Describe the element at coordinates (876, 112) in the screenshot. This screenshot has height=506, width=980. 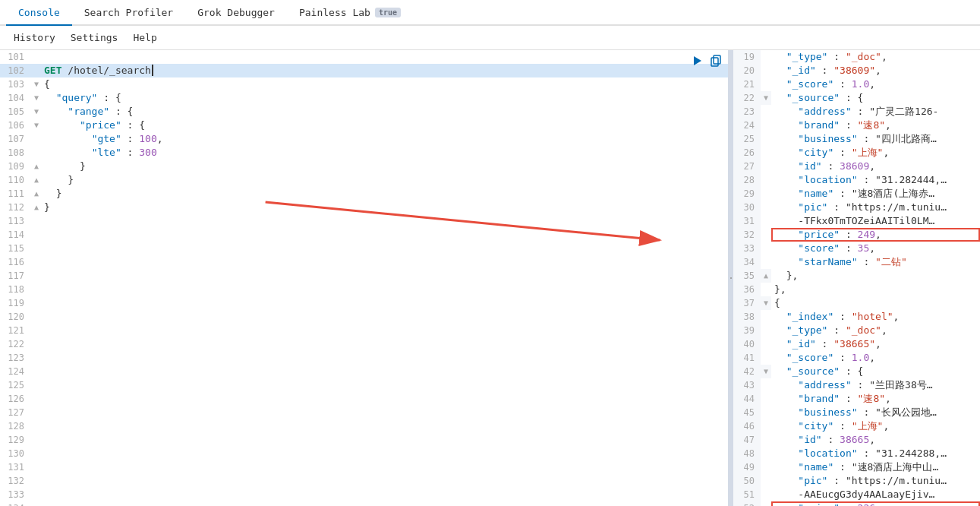
I see `result-content: "address" : "广灵二路126-` at that location.